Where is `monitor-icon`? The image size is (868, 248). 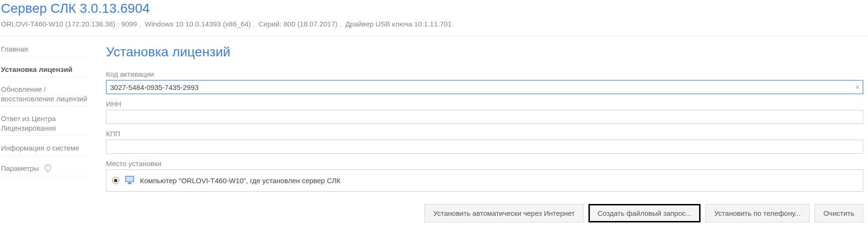
monitor-icon is located at coordinates (130, 181).